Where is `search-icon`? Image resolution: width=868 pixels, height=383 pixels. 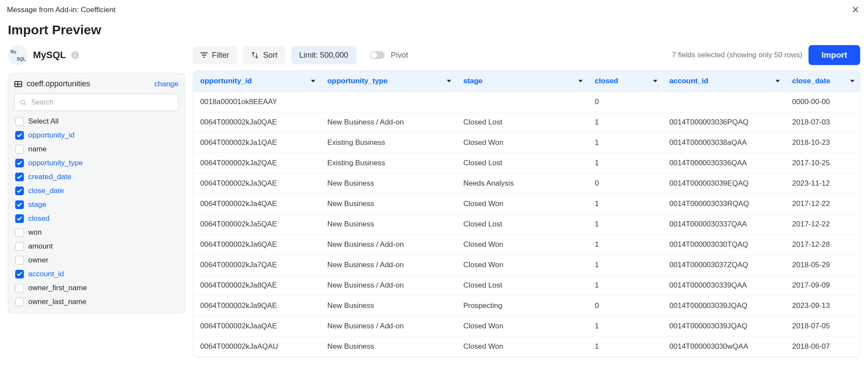
search-icon is located at coordinates (23, 102).